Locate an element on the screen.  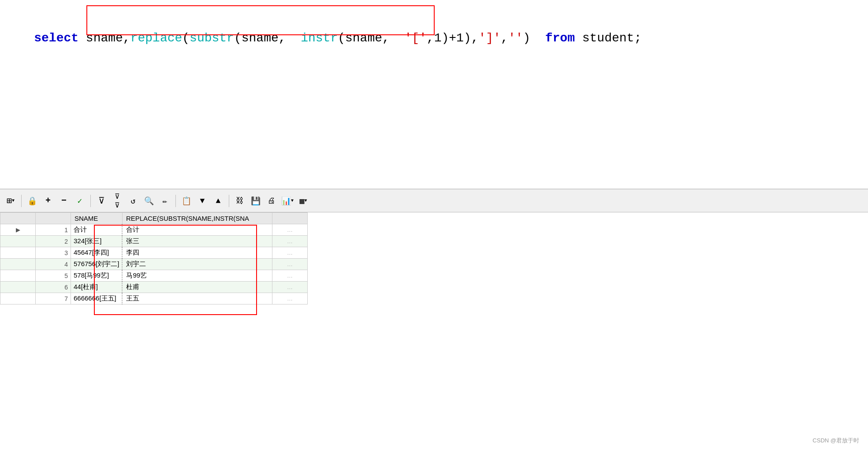
code-line-1: select sname,replace(substr(sname, instr… is located at coordinates (434, 38).